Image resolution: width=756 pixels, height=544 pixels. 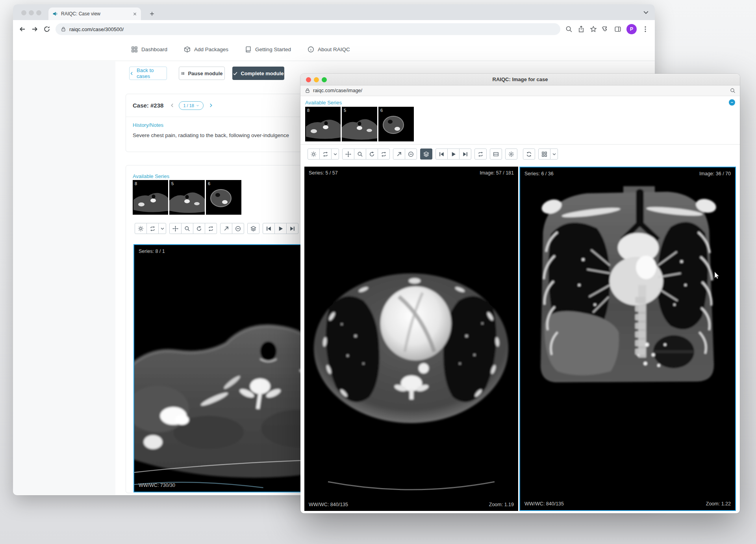 I want to click on pause-module-button: Pause module, so click(x=202, y=73).